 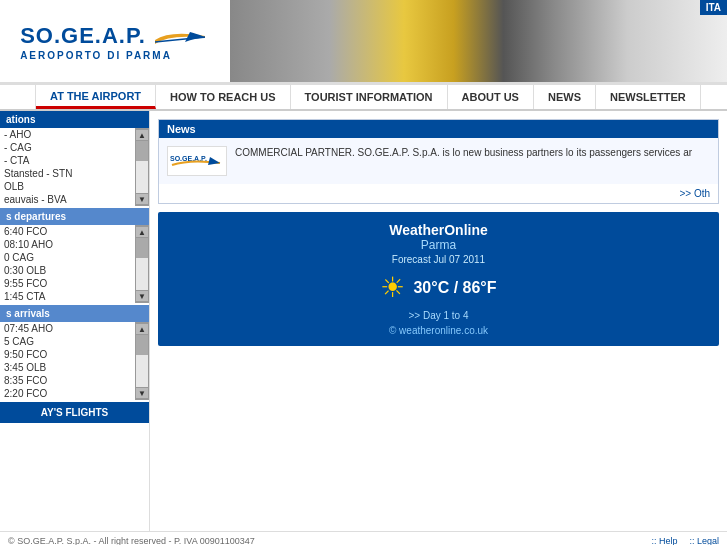 I want to click on nav-how-to-reach: HOW TO REACH US, so click(x=224, y=97).